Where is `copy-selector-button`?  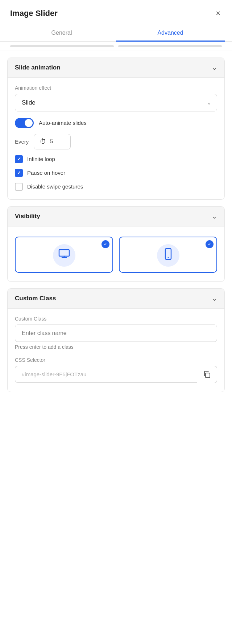 copy-selector-button is located at coordinates (207, 374).